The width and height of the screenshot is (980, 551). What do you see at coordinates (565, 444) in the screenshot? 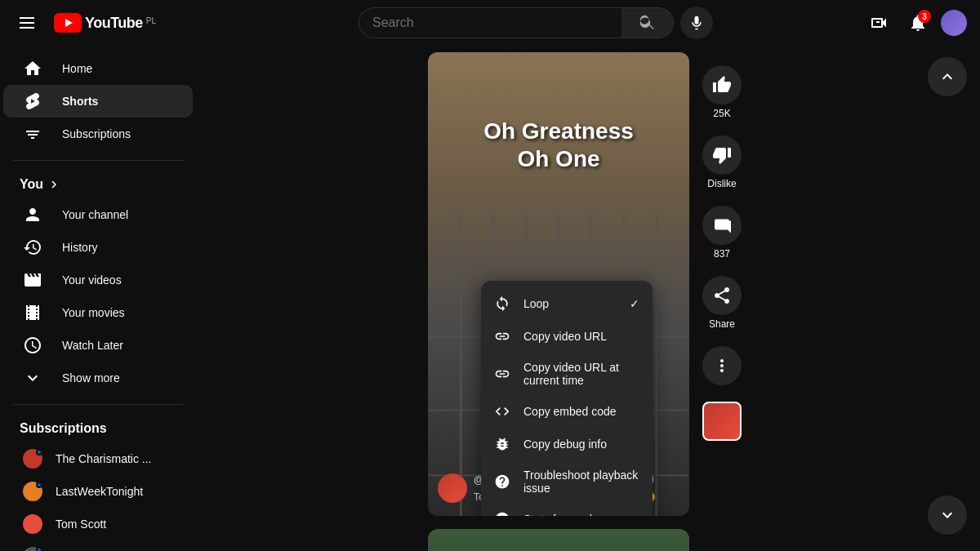
I see `menu-copy-debug-label: Copy debug info` at bounding box center [565, 444].